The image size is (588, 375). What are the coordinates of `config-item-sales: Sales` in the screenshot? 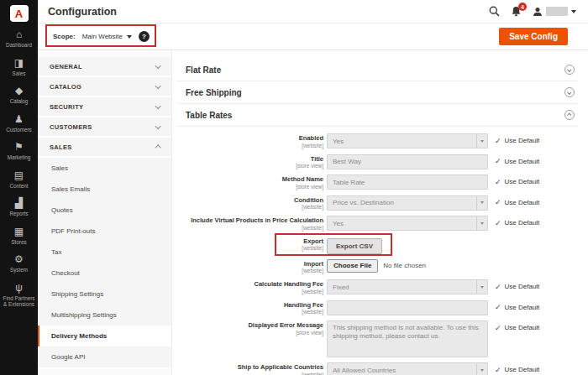 It's located at (104, 168).